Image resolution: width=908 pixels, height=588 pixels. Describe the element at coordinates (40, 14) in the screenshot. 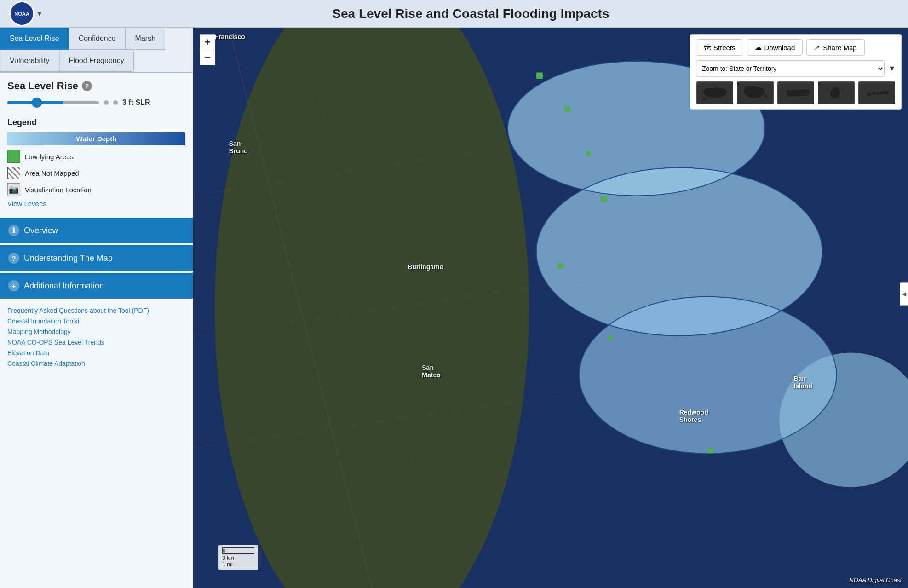

I see `logo-dropdown-arrow: ▼` at that location.